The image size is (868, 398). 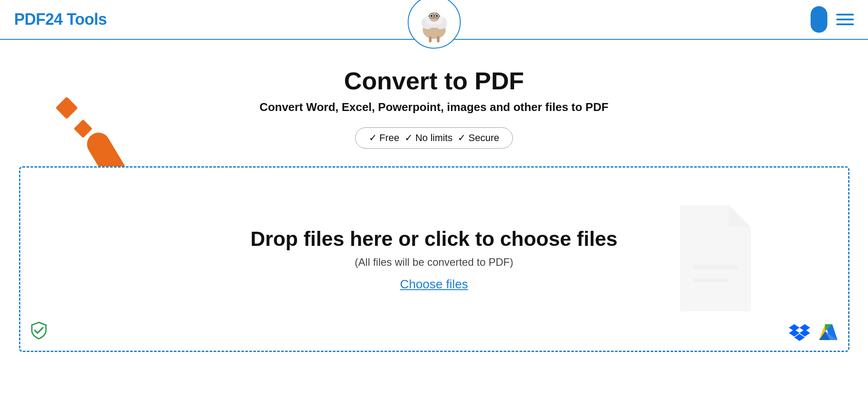 What do you see at coordinates (61, 19) in the screenshot?
I see `logo: PDF24 Tools` at bounding box center [61, 19].